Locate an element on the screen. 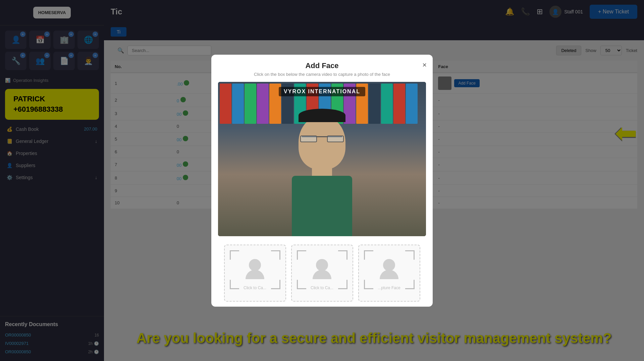 The image size is (644, 361). camera-label: VYROX INTERNATIONAL is located at coordinates (322, 92).